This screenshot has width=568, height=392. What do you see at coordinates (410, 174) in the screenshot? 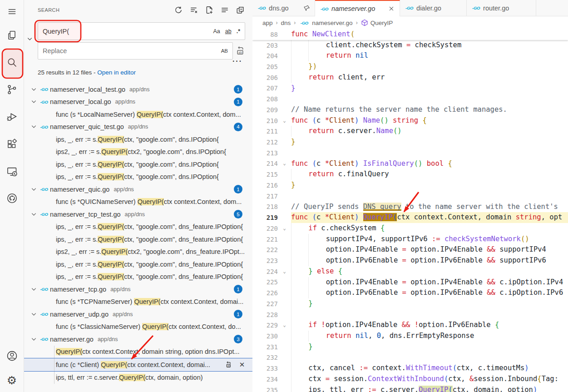
I see `code-line: 215return c.finalQuery` at bounding box center [410, 174].